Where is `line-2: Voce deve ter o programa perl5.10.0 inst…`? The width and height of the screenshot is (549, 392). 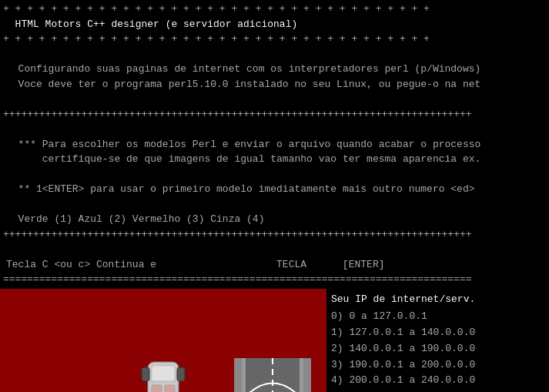 line-2: Voce deve ter o programa perl5.10.0 inst… is located at coordinates (274, 85).